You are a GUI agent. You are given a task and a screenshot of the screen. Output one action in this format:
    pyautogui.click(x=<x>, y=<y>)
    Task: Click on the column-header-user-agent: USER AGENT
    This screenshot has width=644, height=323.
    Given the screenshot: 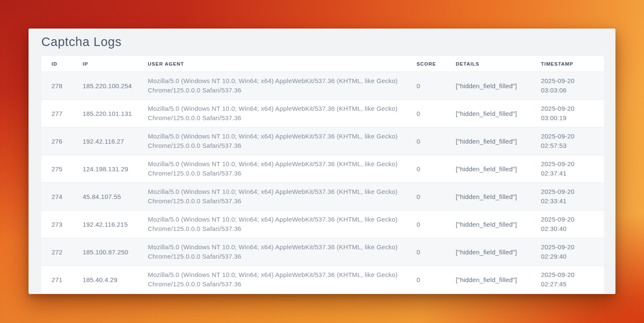 What is the action you would take?
    pyautogui.click(x=272, y=64)
    